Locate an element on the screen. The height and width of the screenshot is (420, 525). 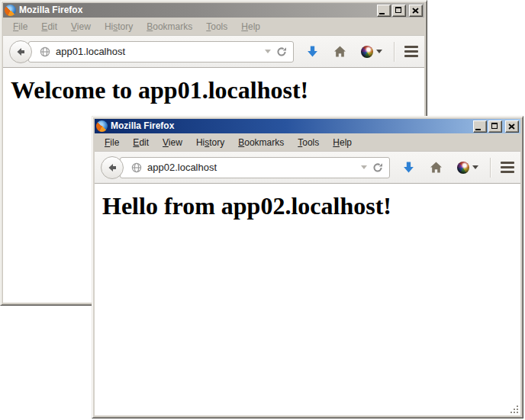
navigation-toolbar: app02.localhost is located at coordinates (308, 168).